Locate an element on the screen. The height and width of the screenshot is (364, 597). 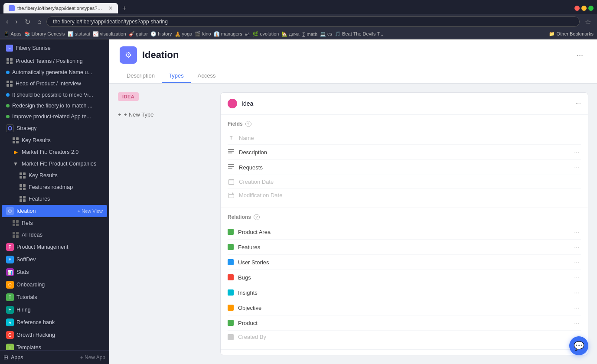
relations-help-icon: ? is located at coordinates (257, 217).